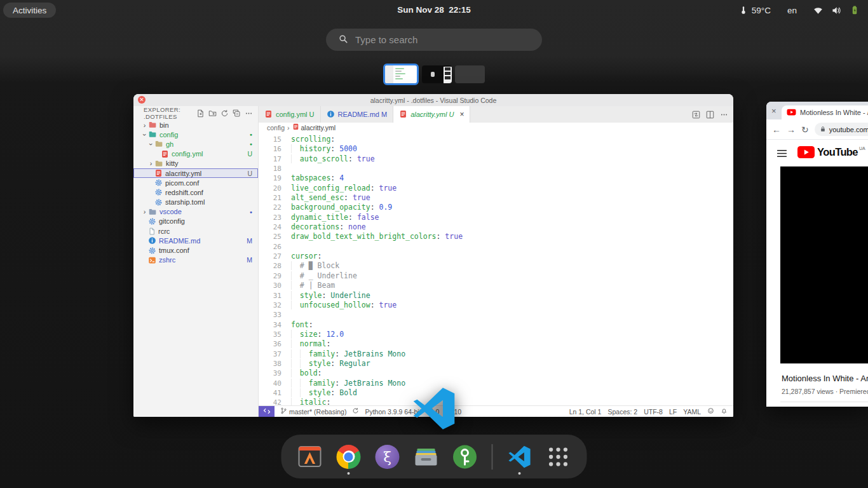  Describe the element at coordinates (196, 240) in the screenshot. I see `tree-item-README.md: README.mdM` at that location.